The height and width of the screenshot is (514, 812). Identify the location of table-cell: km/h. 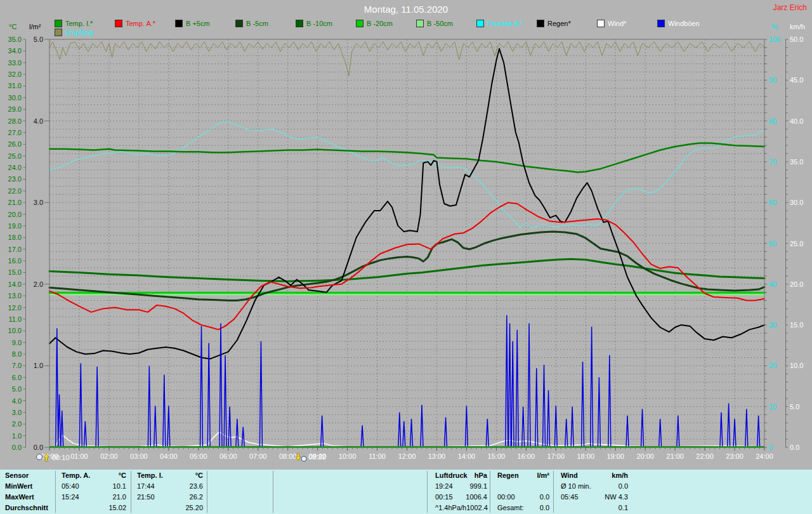
(620, 475).